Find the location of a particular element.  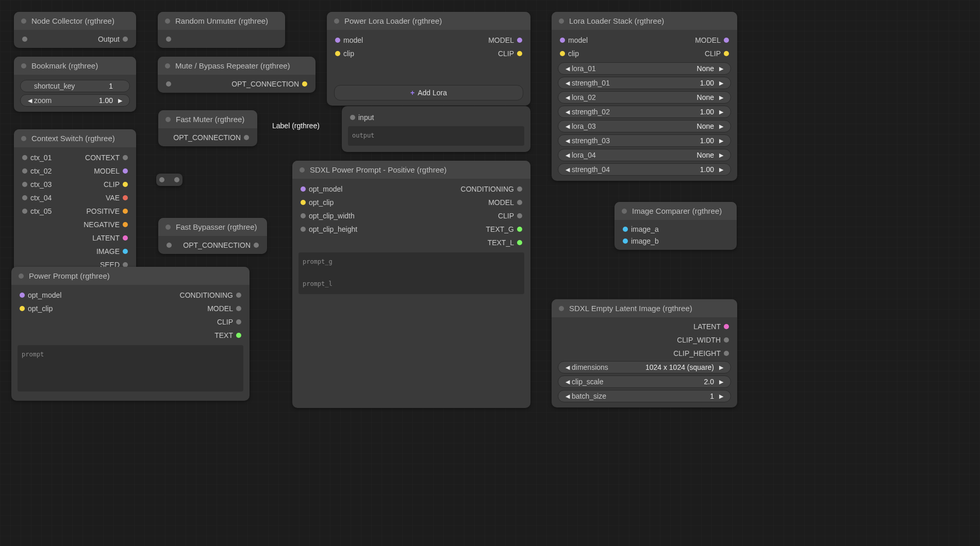

node-power-prompt: Power Prompt (rgthree) opt_modelopt_clip… is located at coordinates (130, 334).